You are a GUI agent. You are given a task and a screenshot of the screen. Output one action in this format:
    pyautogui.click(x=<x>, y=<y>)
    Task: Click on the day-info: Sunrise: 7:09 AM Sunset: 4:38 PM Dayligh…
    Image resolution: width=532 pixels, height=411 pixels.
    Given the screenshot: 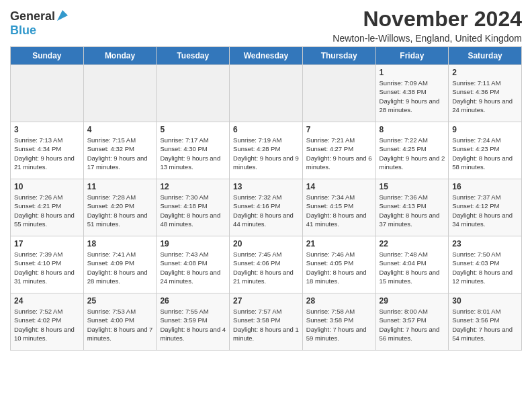 What is the action you would take?
    pyautogui.click(x=412, y=97)
    